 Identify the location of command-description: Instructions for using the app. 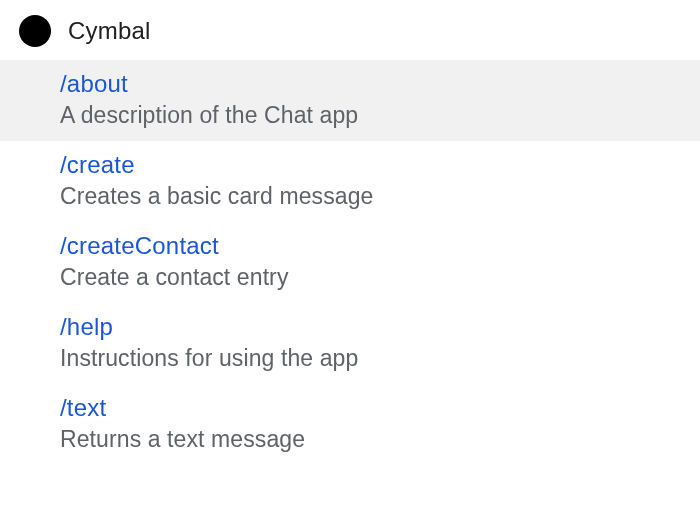
(380, 358).